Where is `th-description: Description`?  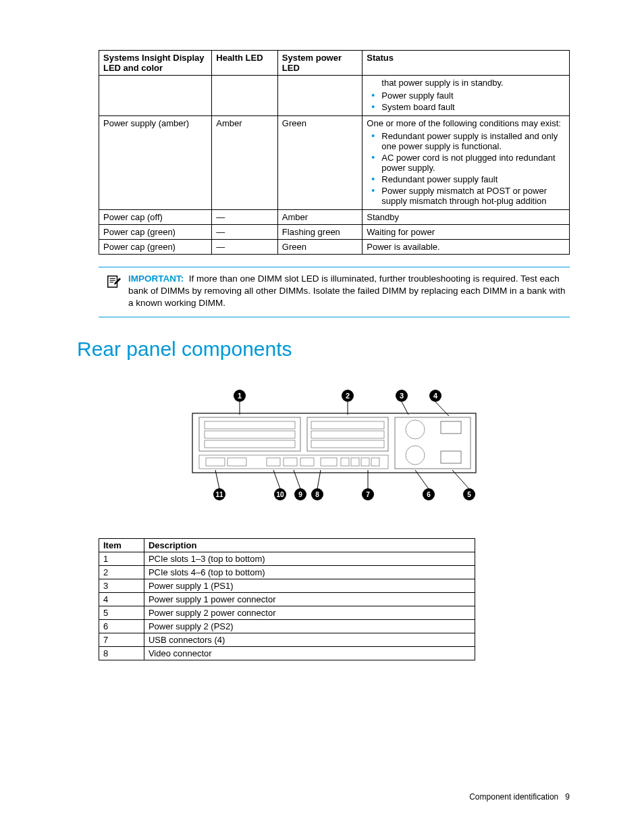 th-description: Description is located at coordinates (309, 545).